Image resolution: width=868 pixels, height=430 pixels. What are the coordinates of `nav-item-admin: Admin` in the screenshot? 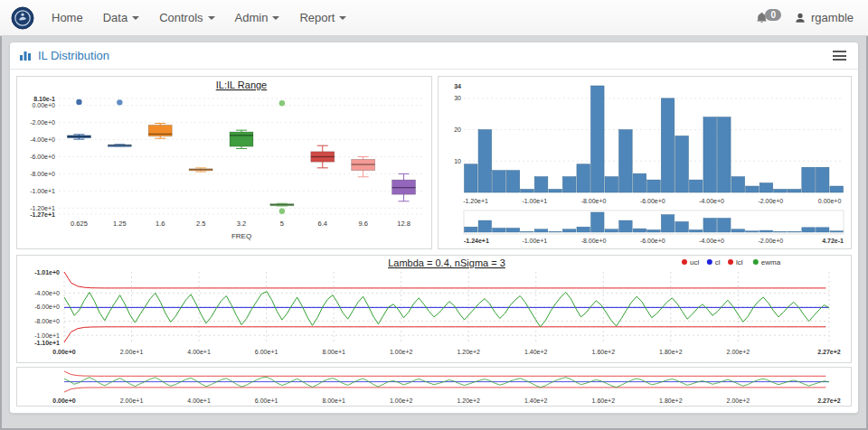 It's located at (258, 18).